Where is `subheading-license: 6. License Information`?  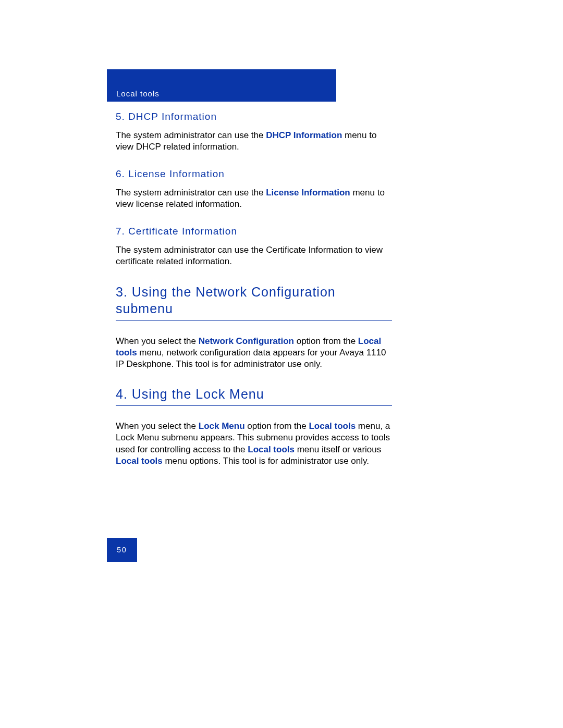 subheading-license: 6. License Information is located at coordinates (254, 174).